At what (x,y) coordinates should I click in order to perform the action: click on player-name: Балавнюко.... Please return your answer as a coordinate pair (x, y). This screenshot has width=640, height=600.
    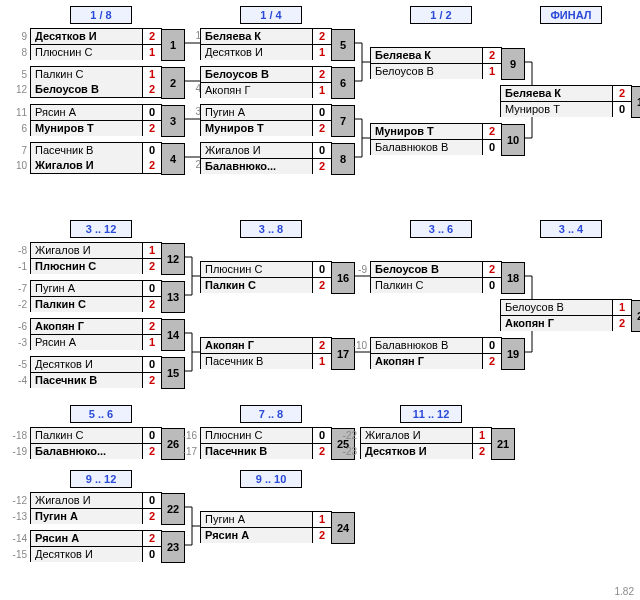
    Looking at the image, I should click on (256, 166).